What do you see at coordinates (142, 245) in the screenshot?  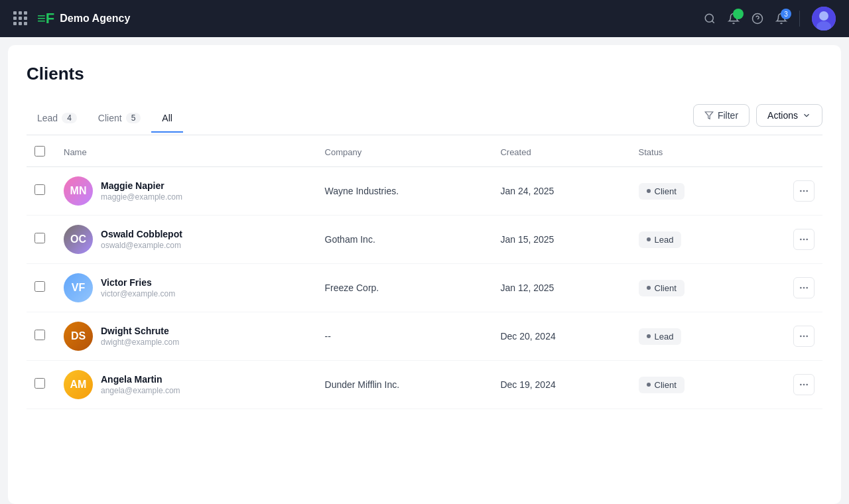 I see `client-email: oswald@example.com` at bounding box center [142, 245].